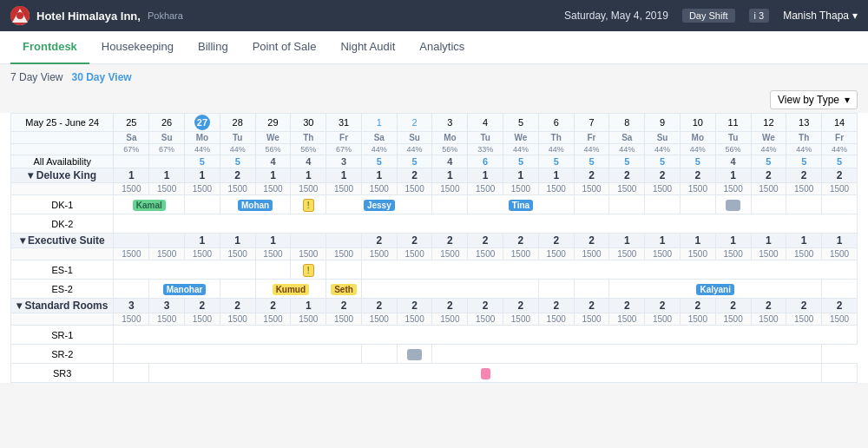 The width and height of the screenshot is (868, 448). What do you see at coordinates (434, 149) in the screenshot?
I see `pct-row: 67% 67% 44% 44% 56% 56% 67% 44% 44% 56% …` at bounding box center [434, 149].